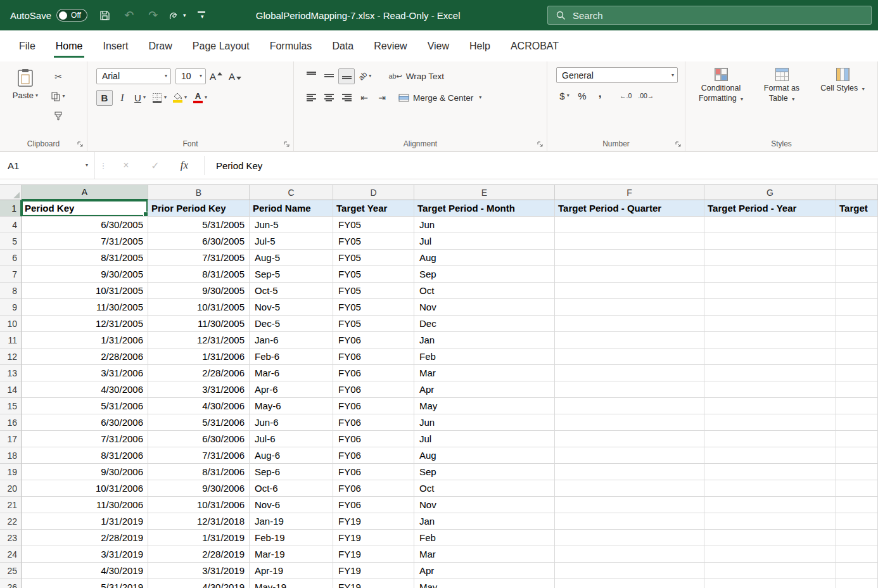 This screenshot has height=588, width=878. Describe the element at coordinates (155, 165) in the screenshot. I see `enter-button: ✓` at that location.